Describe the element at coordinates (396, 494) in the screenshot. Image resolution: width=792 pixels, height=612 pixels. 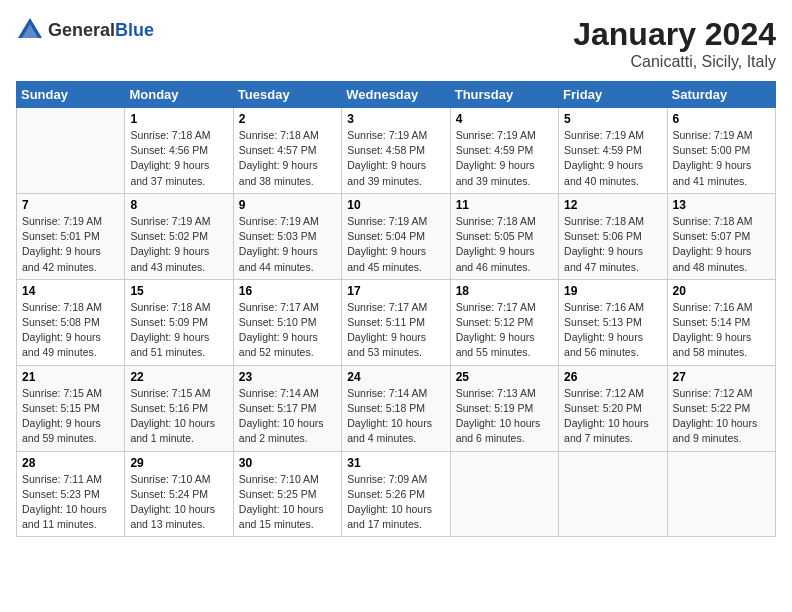
I see `calendar-cell: 31Sunrise: 7:09 AMSunset: 5:26 PMDayligh…` at that location.